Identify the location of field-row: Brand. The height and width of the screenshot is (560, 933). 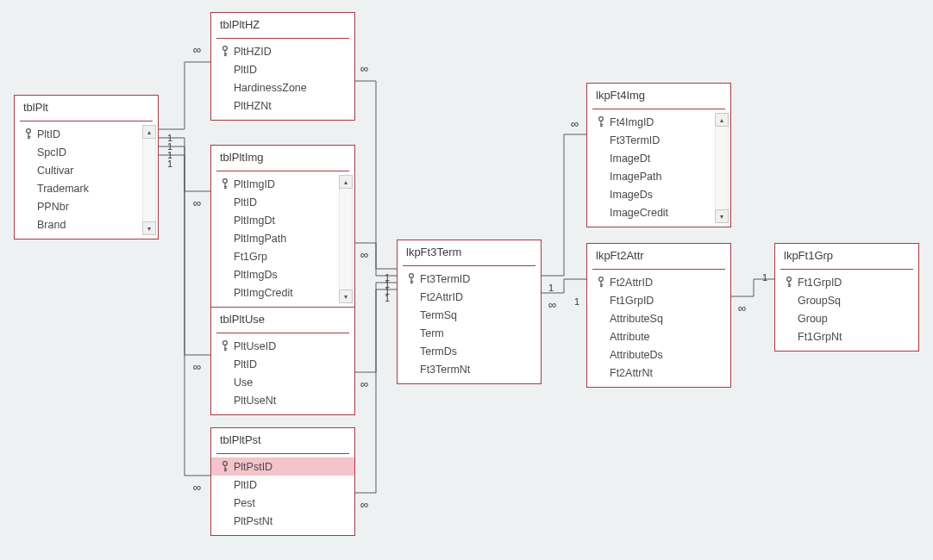
(78, 224).